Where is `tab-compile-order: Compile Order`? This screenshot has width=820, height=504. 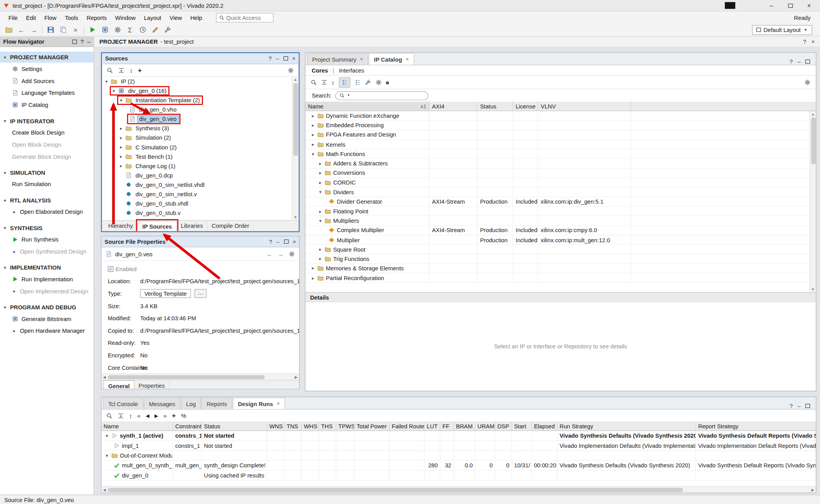 tab-compile-order: Compile Order is located at coordinates (231, 226).